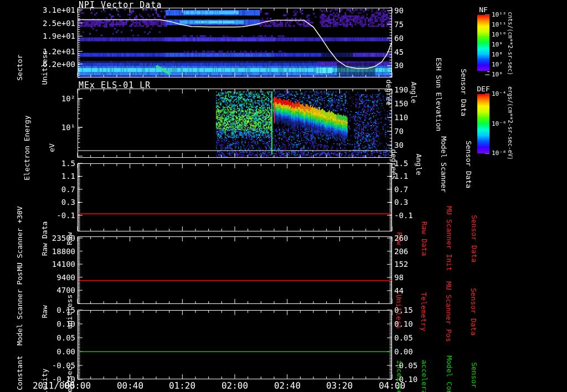  Describe the element at coordinates (38, 10) in the screenshot. I see `y-tick-label-left: 3.1e+01` at that location.